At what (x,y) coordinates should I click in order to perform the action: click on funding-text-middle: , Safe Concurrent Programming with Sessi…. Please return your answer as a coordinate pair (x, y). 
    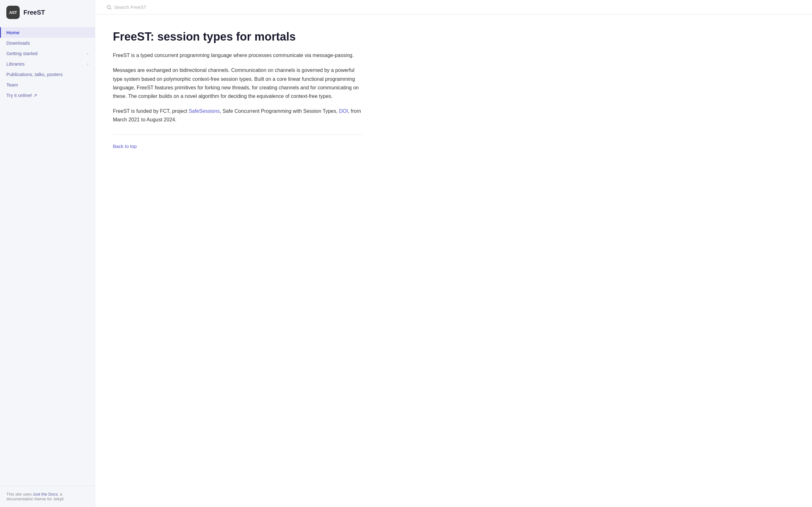
    Looking at the image, I should click on (280, 111).